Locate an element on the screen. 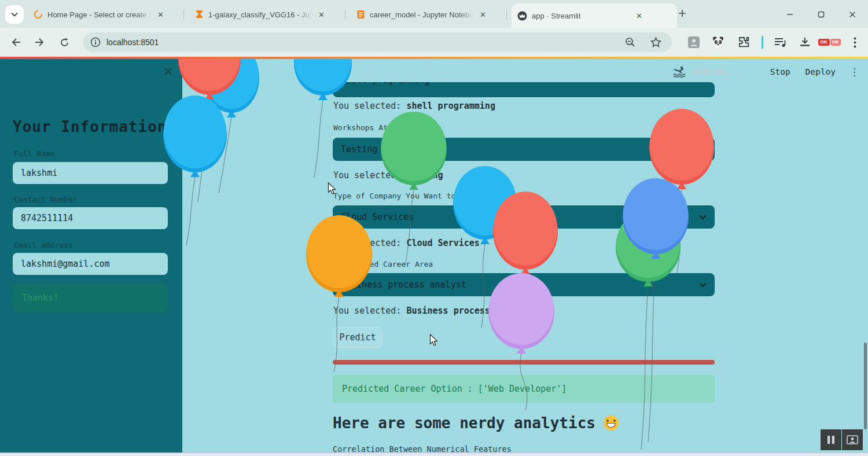 Image resolution: width=868 pixels, height=456 pixels. sidebar-title: Your Information is located at coordinates (90, 127).